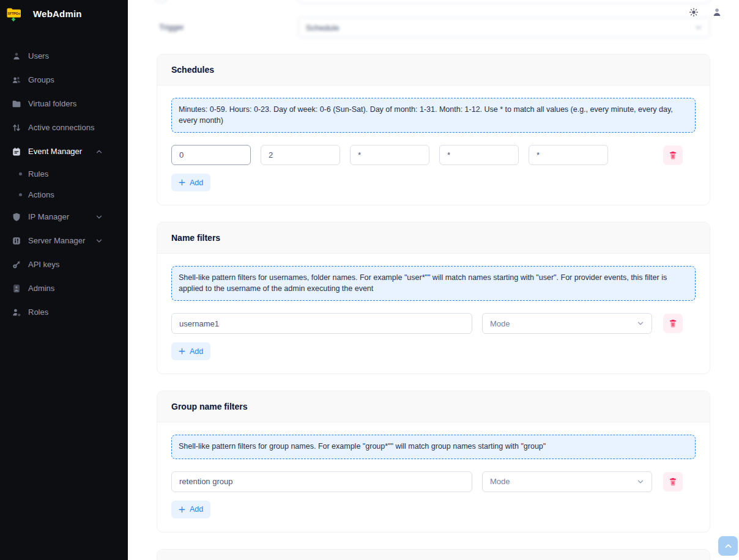 This screenshot has height=560, width=739. I want to click on schedule-month-input, so click(568, 155).